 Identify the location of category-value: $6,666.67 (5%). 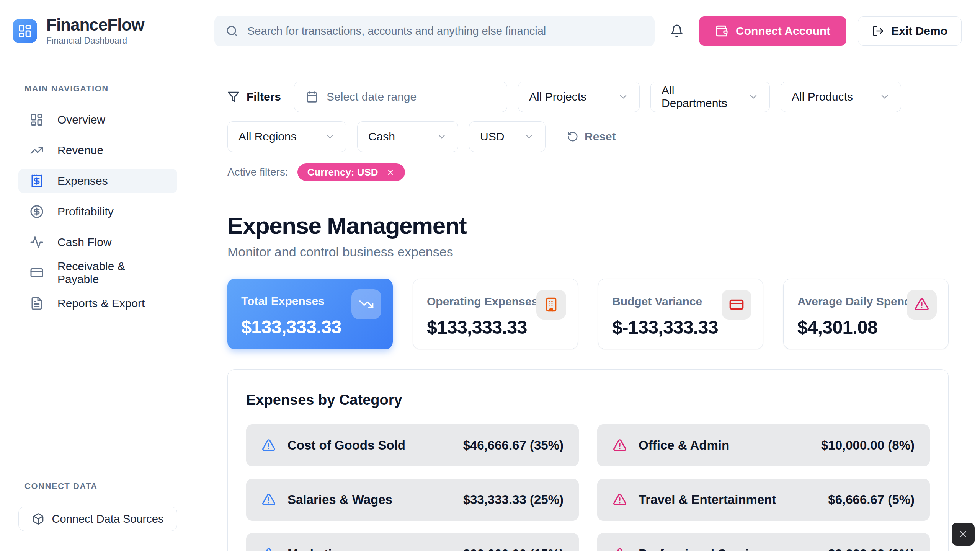
(871, 500).